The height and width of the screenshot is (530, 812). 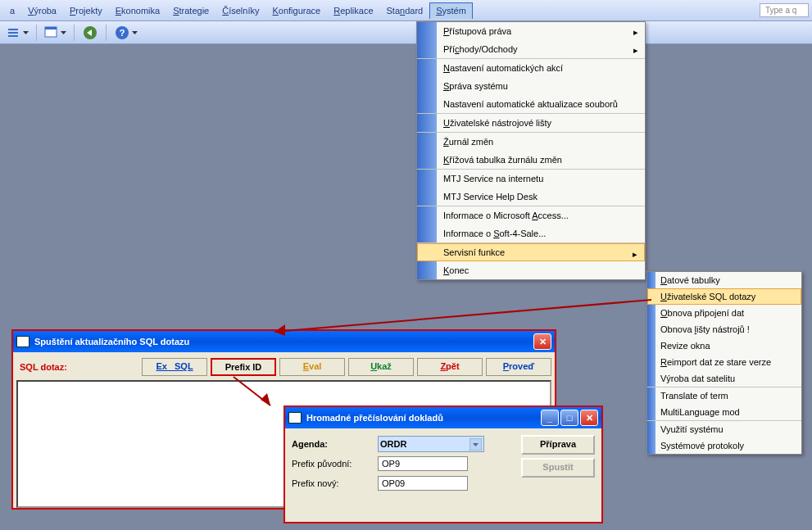 I want to click on menu-pristupova-prava: Přístupová práva▸, so click(x=531, y=31).